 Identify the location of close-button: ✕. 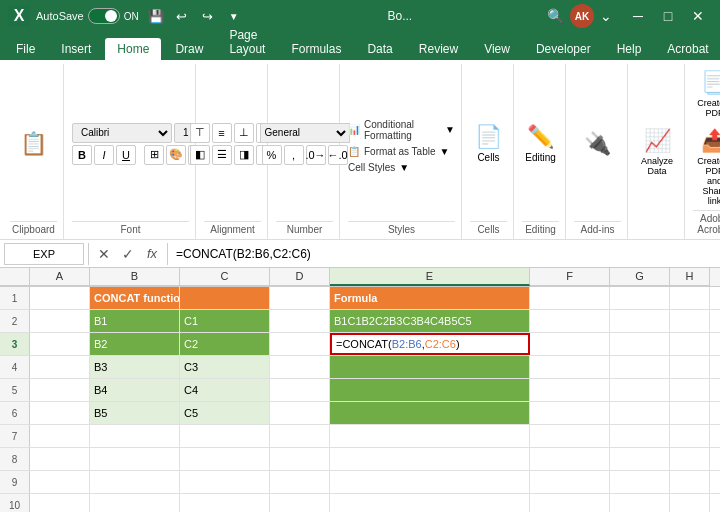
(698, 16).